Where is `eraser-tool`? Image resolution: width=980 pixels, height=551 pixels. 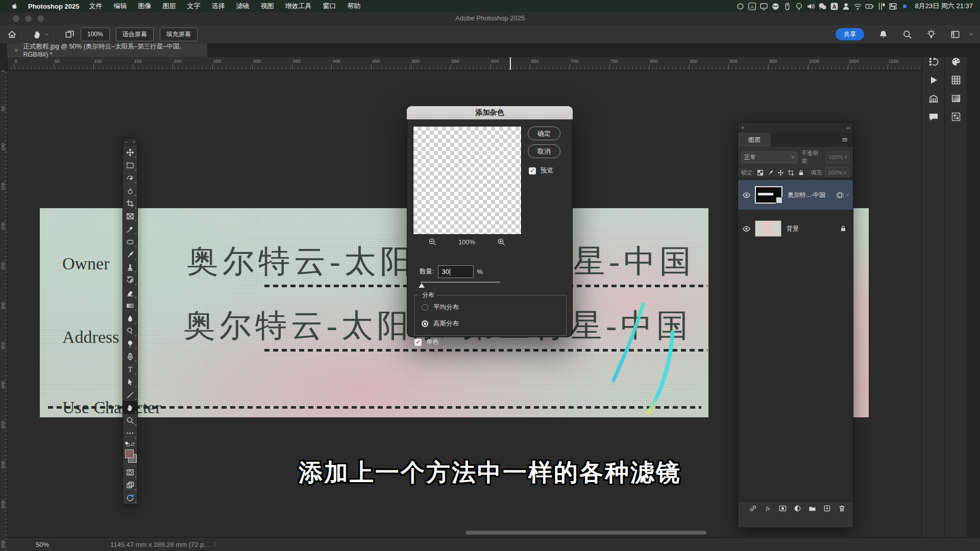 eraser-tool is located at coordinates (130, 293).